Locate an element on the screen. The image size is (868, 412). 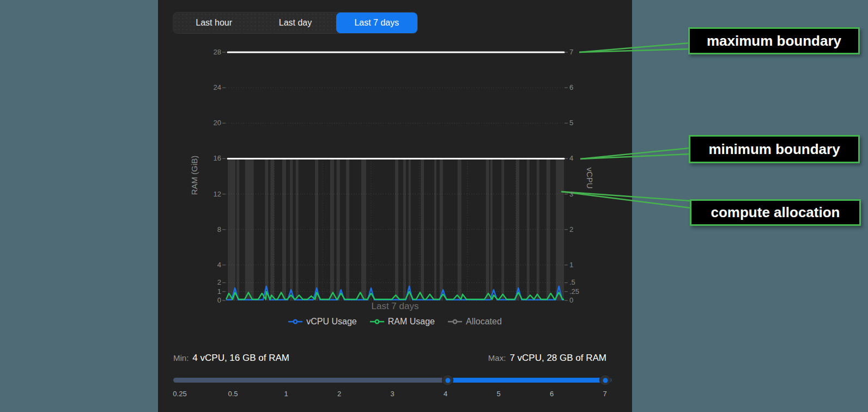
legend-item-allocated: Allocated is located at coordinates (475, 322).